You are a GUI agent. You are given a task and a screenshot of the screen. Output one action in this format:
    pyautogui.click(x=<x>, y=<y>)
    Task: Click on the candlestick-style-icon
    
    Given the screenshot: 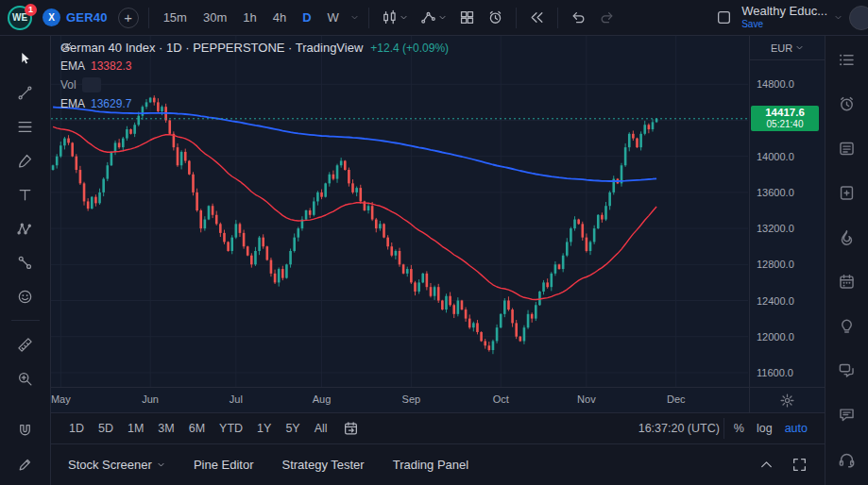 What is the action you would take?
    pyautogui.click(x=389, y=17)
    